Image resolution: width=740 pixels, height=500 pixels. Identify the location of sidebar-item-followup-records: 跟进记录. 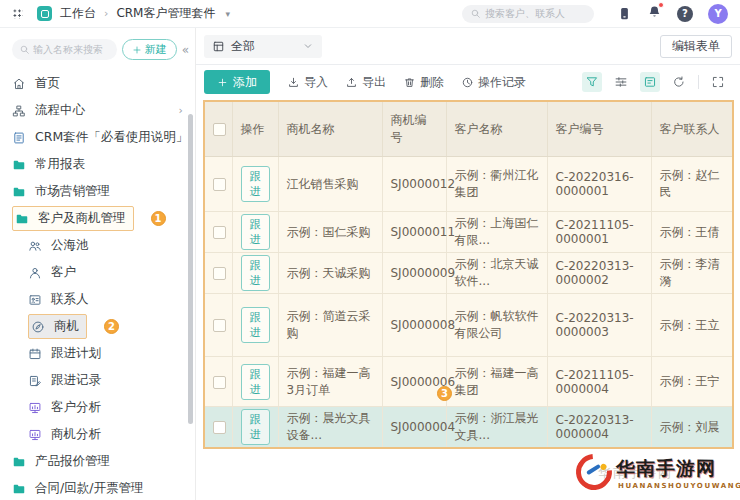
(98, 380).